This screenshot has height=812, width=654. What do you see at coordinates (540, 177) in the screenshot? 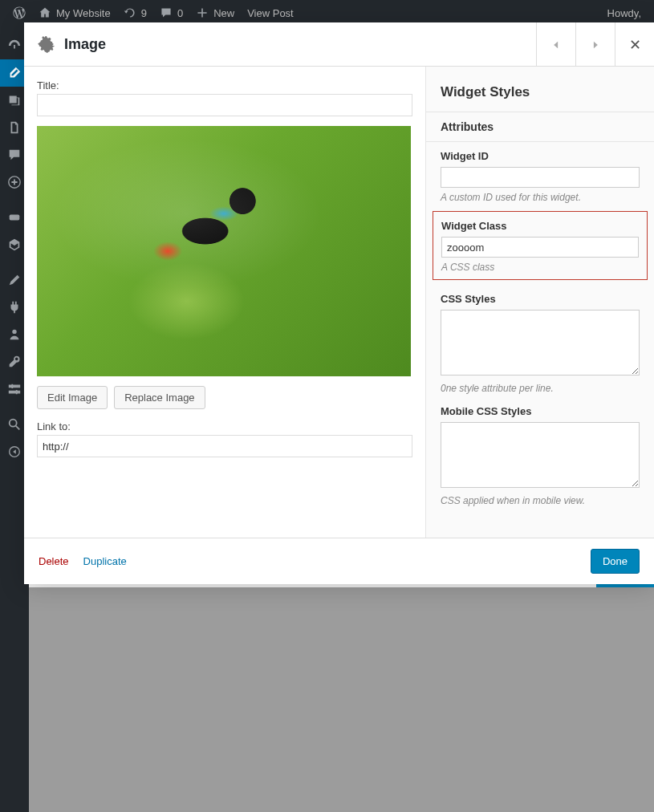
I see `widget-id-input` at bounding box center [540, 177].